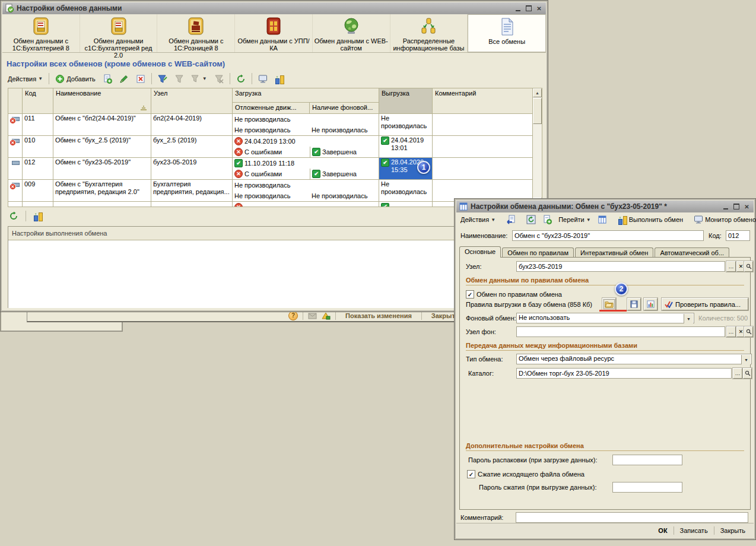 The width and height of the screenshot is (756, 546). I want to click on node-open-button, so click(749, 266).